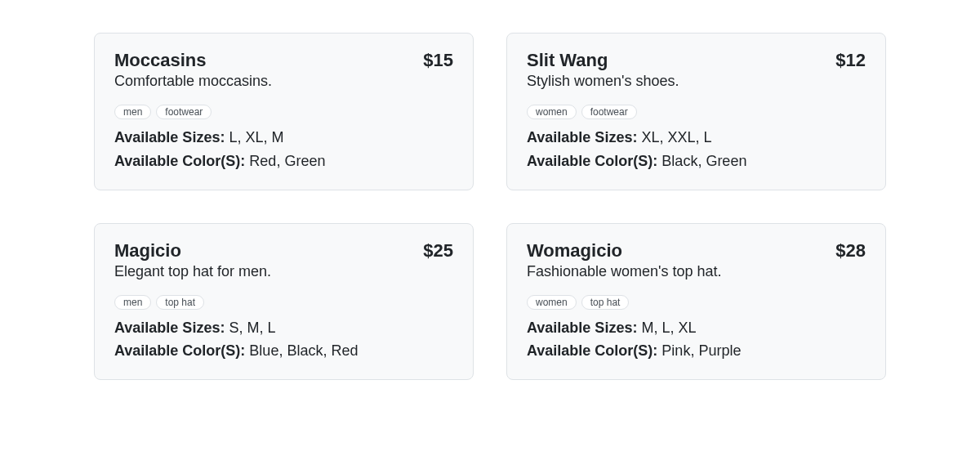  Describe the element at coordinates (696, 302) in the screenshot. I see `product-card: Womagicio $28 Fashionable women's top ha…` at that location.